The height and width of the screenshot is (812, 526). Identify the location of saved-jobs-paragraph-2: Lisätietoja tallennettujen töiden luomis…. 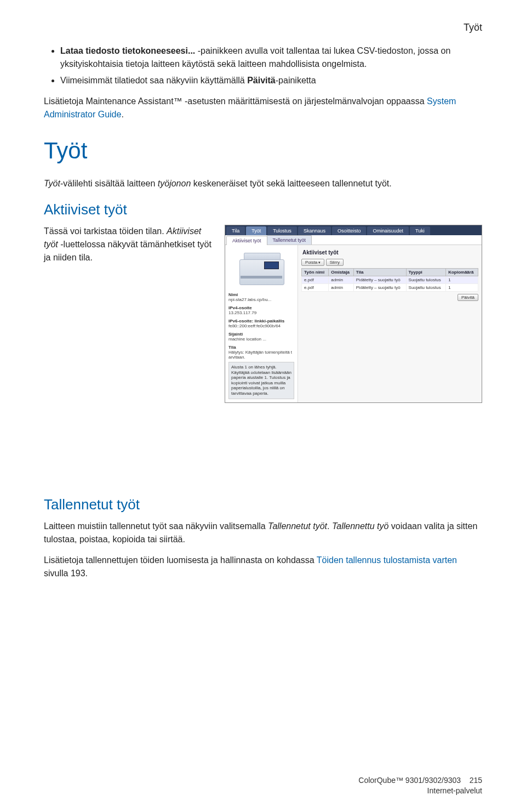
(263, 567).